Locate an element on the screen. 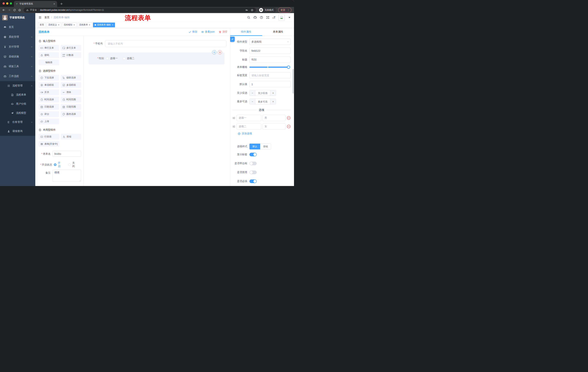 Image resolution: width=588 pixels, height=372 pixels. resize-handle-icon is located at coordinates (79, 180).